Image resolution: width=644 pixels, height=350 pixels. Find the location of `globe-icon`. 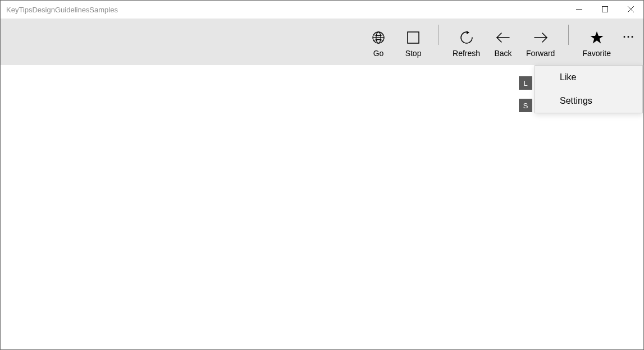

globe-icon is located at coordinates (378, 38).